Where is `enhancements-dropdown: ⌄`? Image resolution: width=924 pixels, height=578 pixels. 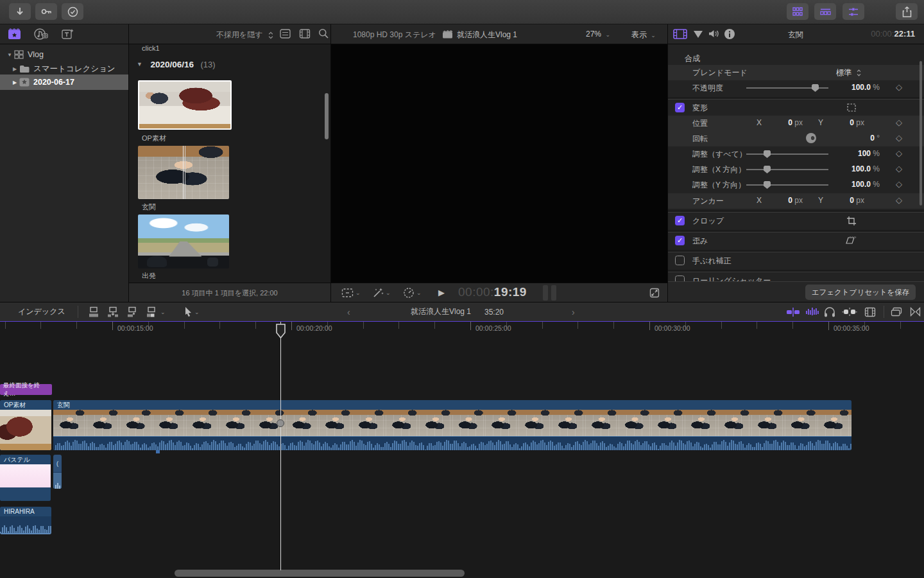
enhancements-dropdown: ⌄ is located at coordinates (381, 293).